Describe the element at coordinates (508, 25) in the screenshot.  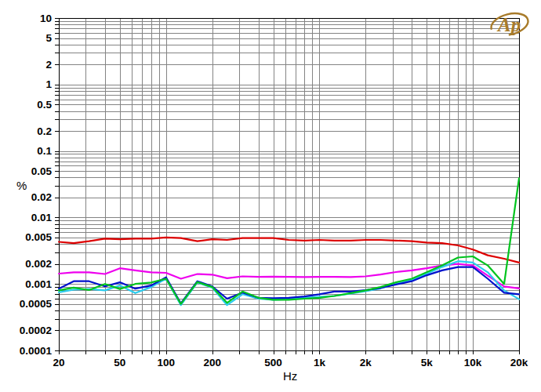
I see `logo-text: Ap` at that location.